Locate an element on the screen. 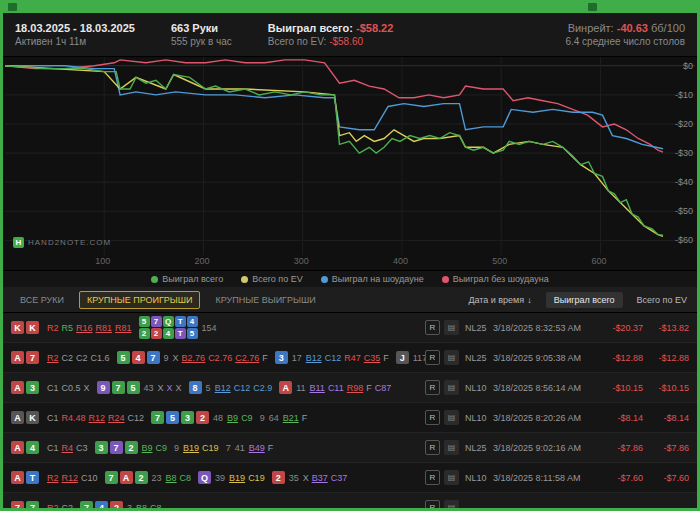 The height and width of the screenshot is (511, 700). pot-size: 17 is located at coordinates (297, 358).